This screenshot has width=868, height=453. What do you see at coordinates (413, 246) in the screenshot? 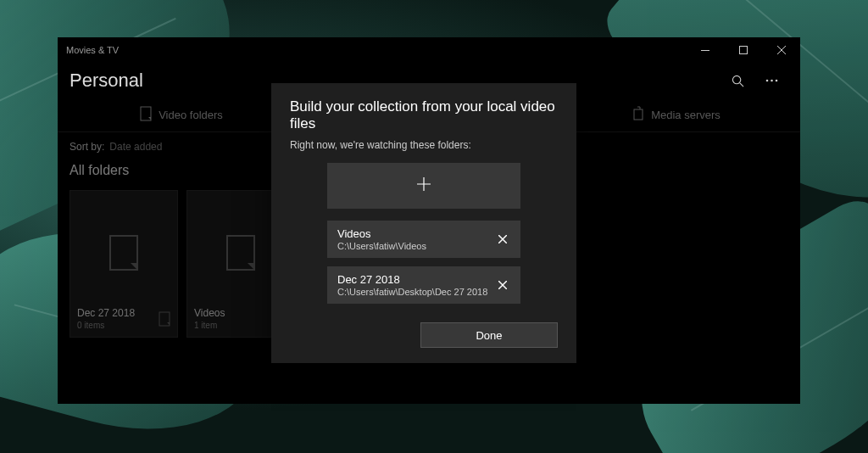
I see `watched-folder-path: C:\Users\fatiw\Videos` at bounding box center [413, 246].